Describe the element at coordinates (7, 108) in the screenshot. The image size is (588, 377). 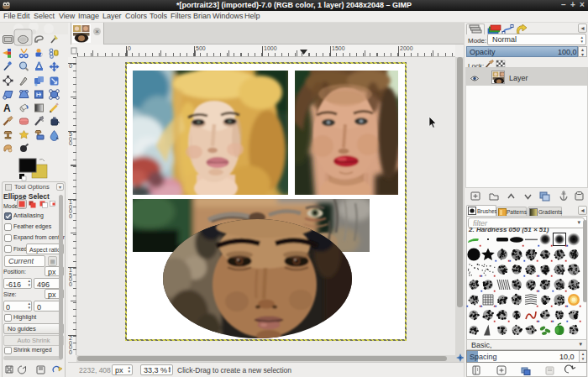
I see `svg-text: A` at that location.